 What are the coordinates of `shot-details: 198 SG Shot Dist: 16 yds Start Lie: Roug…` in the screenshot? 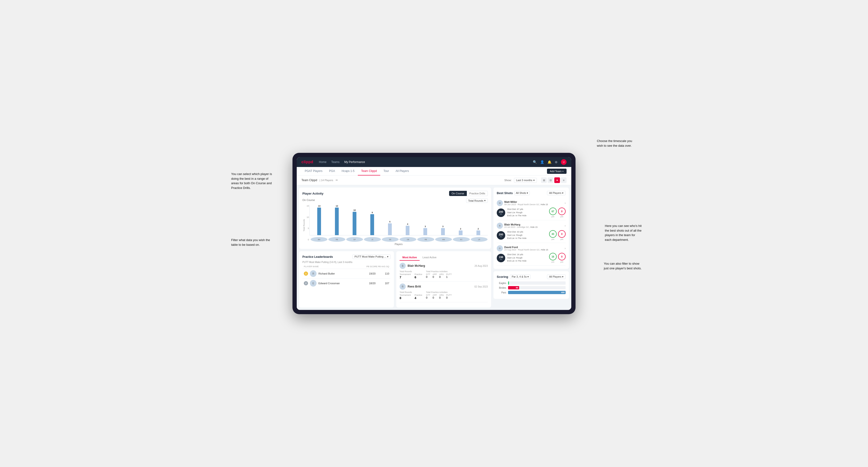 It's located at (531, 258).